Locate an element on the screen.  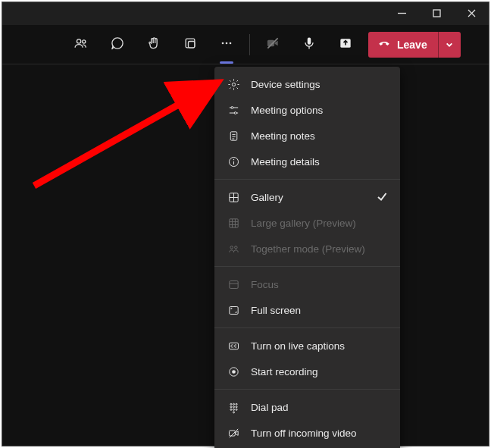
record-icon is located at coordinates (233, 371).